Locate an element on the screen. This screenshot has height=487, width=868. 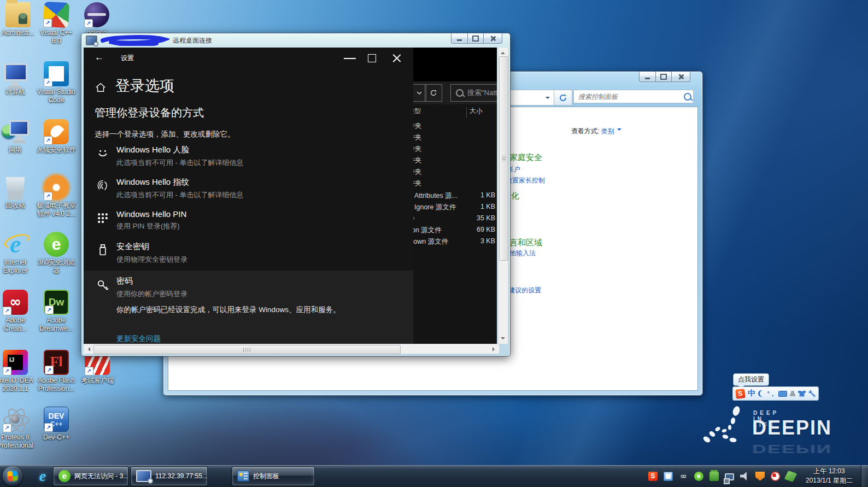
signin-option-pin: Windows Hello PIN 使用 PIN 登录(推荐) is located at coordinates (151, 220).